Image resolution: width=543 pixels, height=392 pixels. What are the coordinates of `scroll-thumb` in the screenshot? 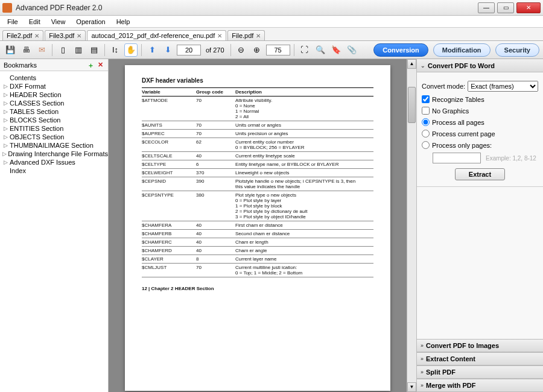 It's located at (411, 105).